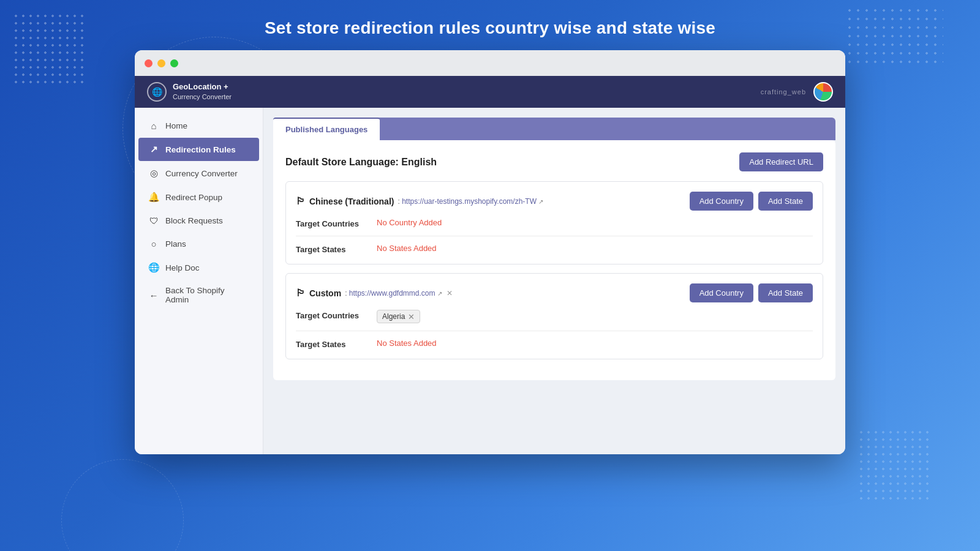 This screenshot has width=980, height=551. What do you see at coordinates (154, 244) in the screenshot?
I see `plans-icon: ○` at bounding box center [154, 244].